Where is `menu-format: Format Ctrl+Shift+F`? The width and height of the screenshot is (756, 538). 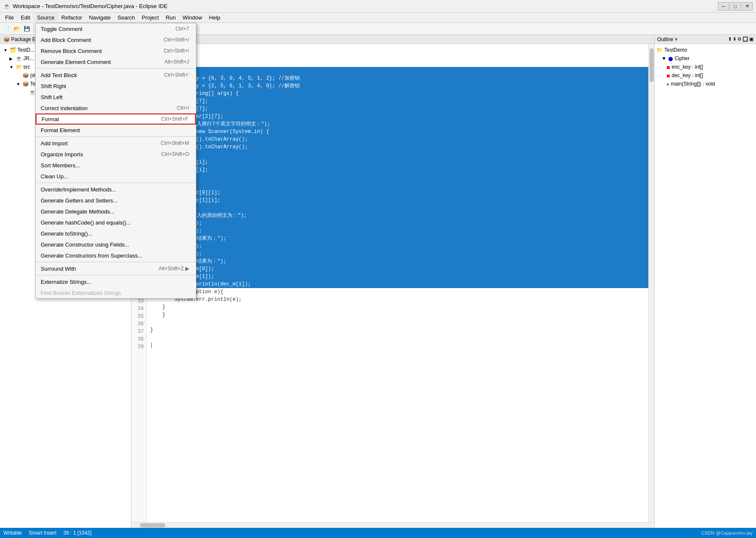 menu-format: Format Ctrl+Shift+F is located at coordinates (116, 119).